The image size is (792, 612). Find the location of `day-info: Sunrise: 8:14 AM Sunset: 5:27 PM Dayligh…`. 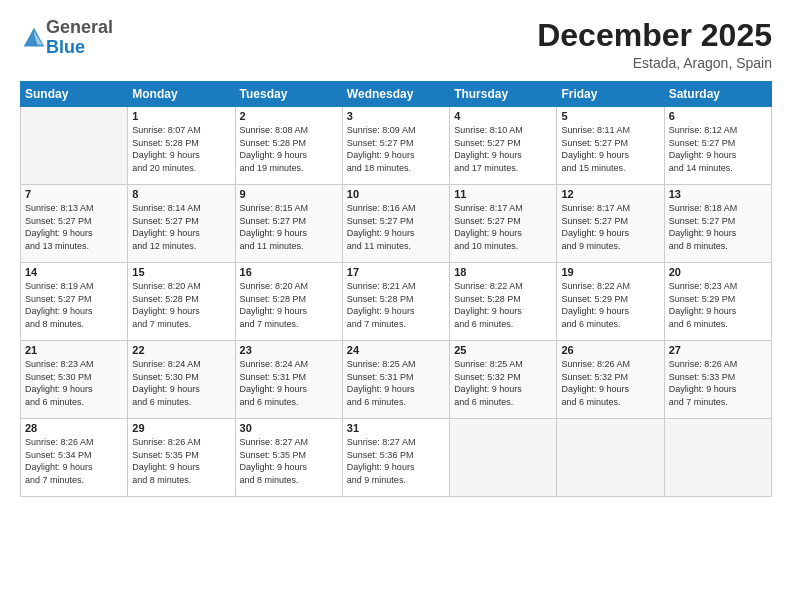

day-info: Sunrise: 8:14 AM Sunset: 5:27 PM Dayligh… is located at coordinates (181, 227).